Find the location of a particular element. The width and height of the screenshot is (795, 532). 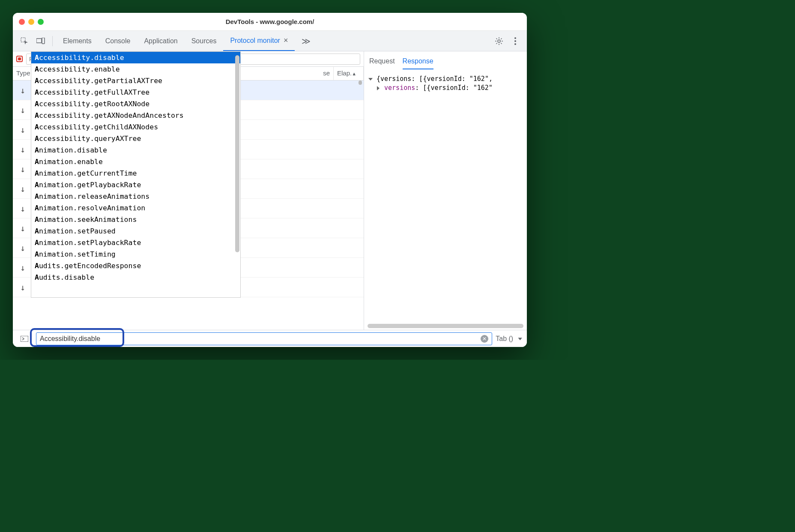

clear-input-icon: ✕ is located at coordinates (484, 339).